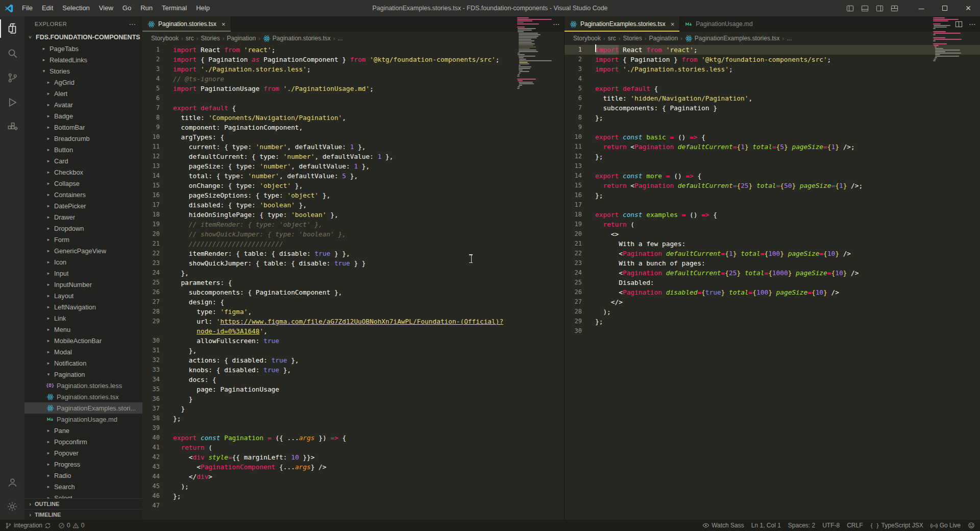  Describe the element at coordinates (353, 408) in the screenshot. I see `code-line: 37 }` at that location.